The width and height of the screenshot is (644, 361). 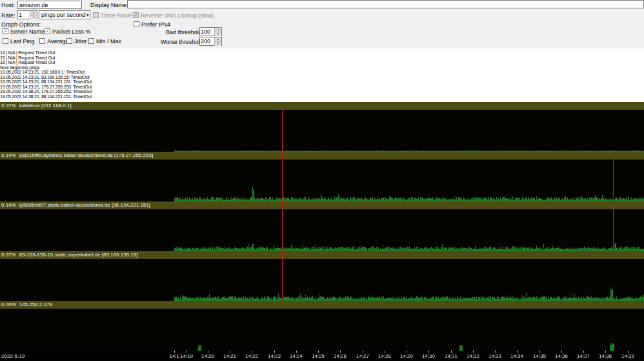 I want to click on bad-threshold-label: Bad threshold:, so click(x=185, y=32).